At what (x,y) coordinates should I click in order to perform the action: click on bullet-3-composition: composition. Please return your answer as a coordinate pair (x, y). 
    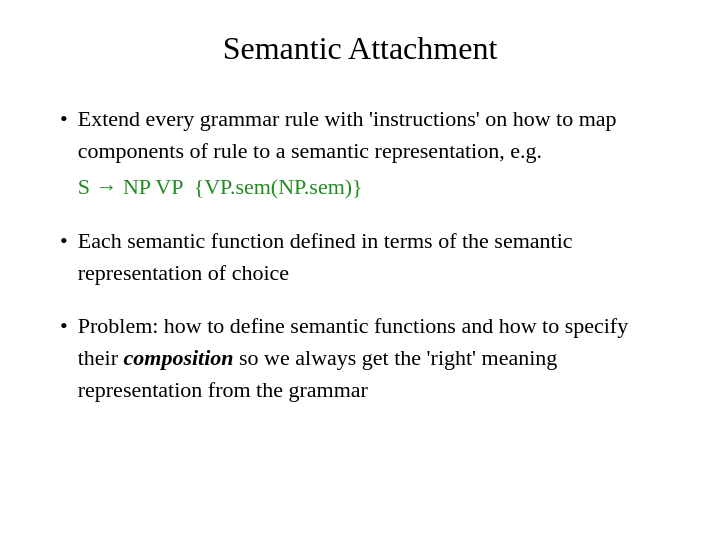
    Looking at the image, I should click on (179, 358).